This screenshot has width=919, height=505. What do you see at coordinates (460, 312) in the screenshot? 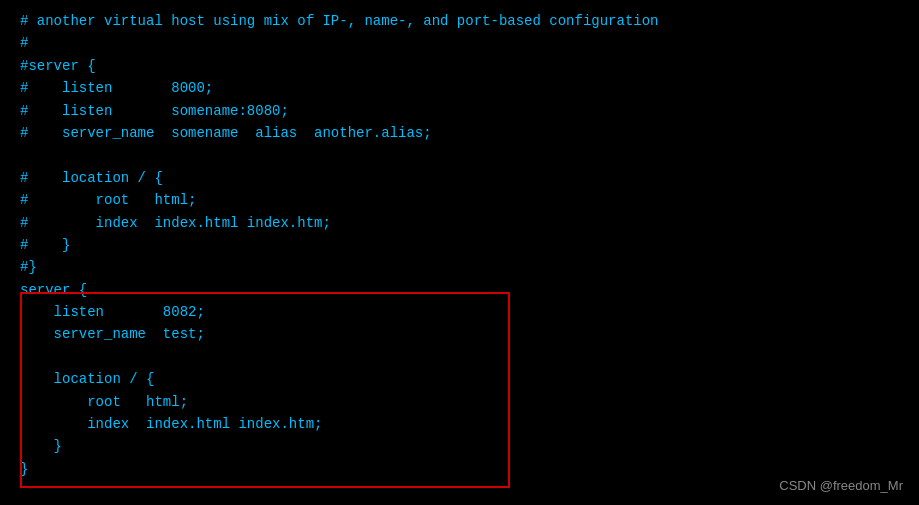
I see `code-line-14: listen 8082;` at bounding box center [460, 312].